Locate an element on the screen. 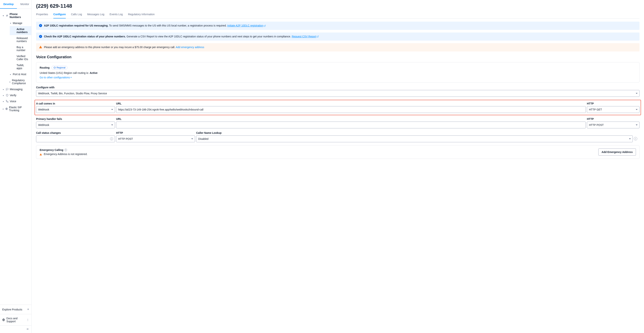  nav-twiml-apps: TwiML apps is located at coordinates (20, 67).